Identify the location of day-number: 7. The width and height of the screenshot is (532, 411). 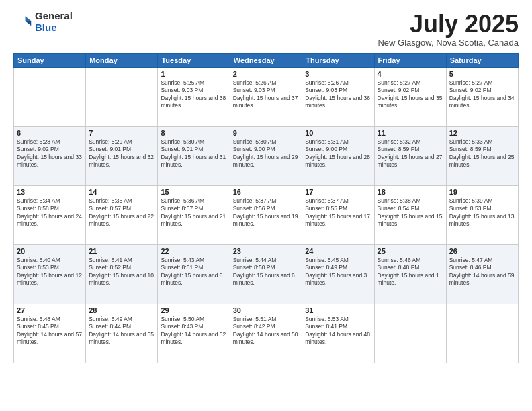
(122, 133).